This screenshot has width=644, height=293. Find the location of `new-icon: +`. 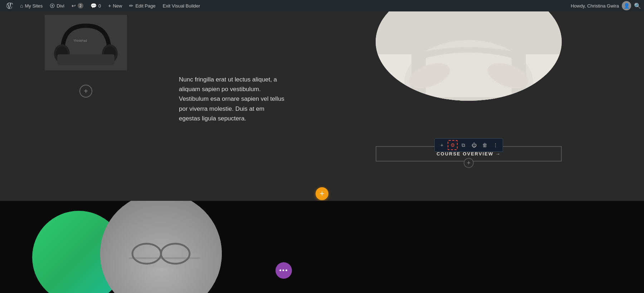

new-icon: + is located at coordinates (109, 6).